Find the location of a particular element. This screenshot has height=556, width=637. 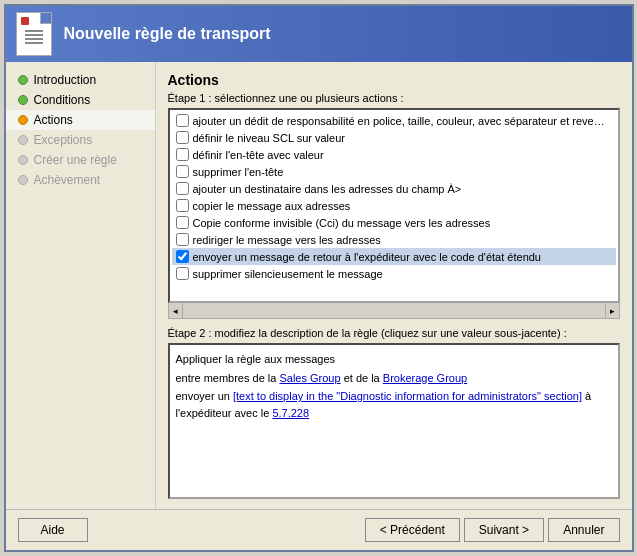

sidebar-item-achevement: Achèvement is located at coordinates (80, 180).